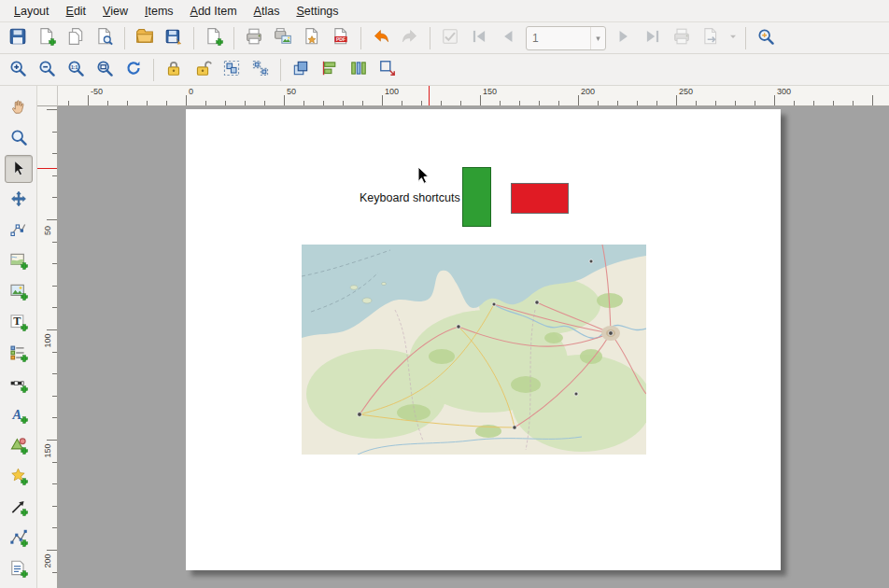  What do you see at coordinates (341, 37) in the screenshot?
I see `export-pdf-icon: PDF` at bounding box center [341, 37].